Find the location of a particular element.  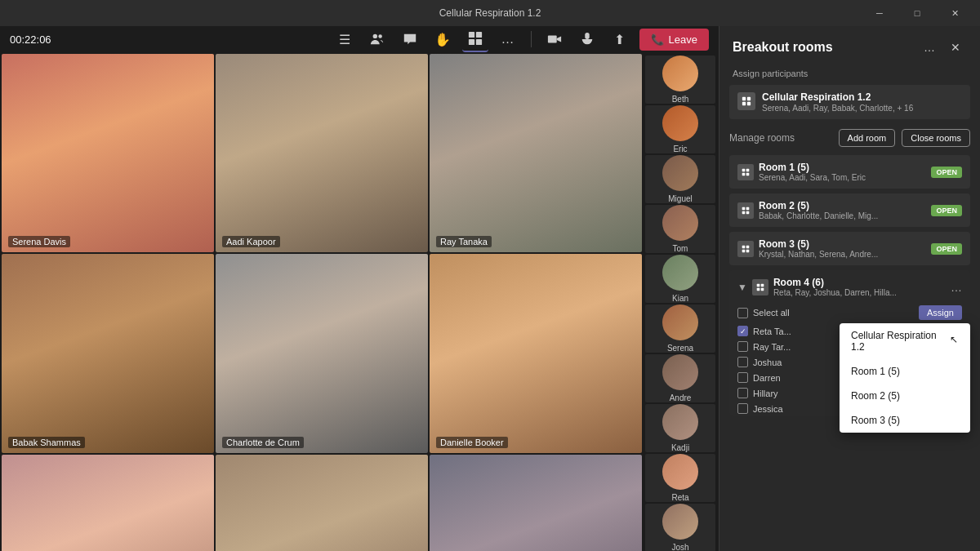

dropdown-item-room1: Room 1 (5) is located at coordinates (905, 371).